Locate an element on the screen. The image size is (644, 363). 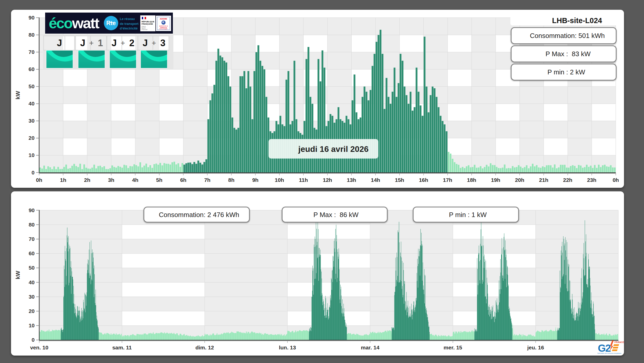
svg-text: de transport is located at coordinates (129, 24).